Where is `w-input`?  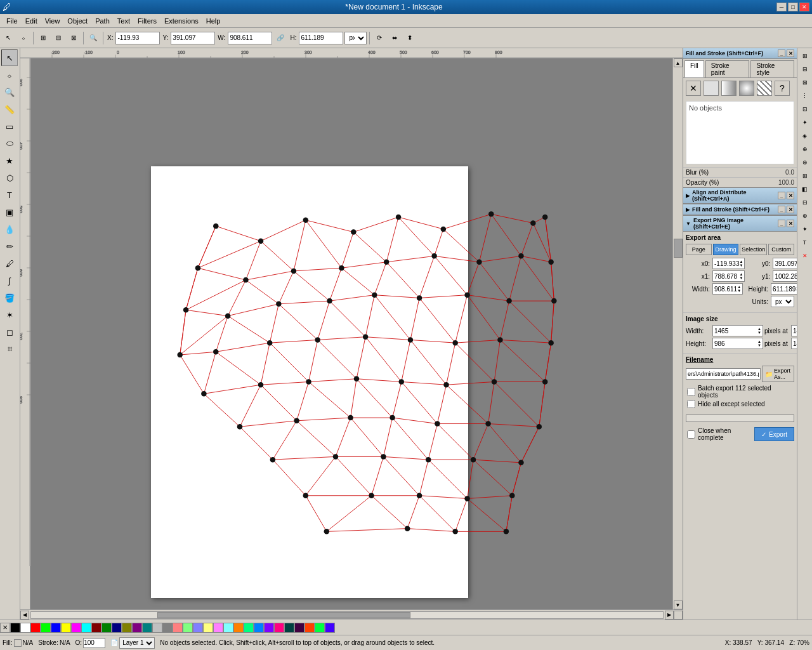 w-input is located at coordinates (250, 38).